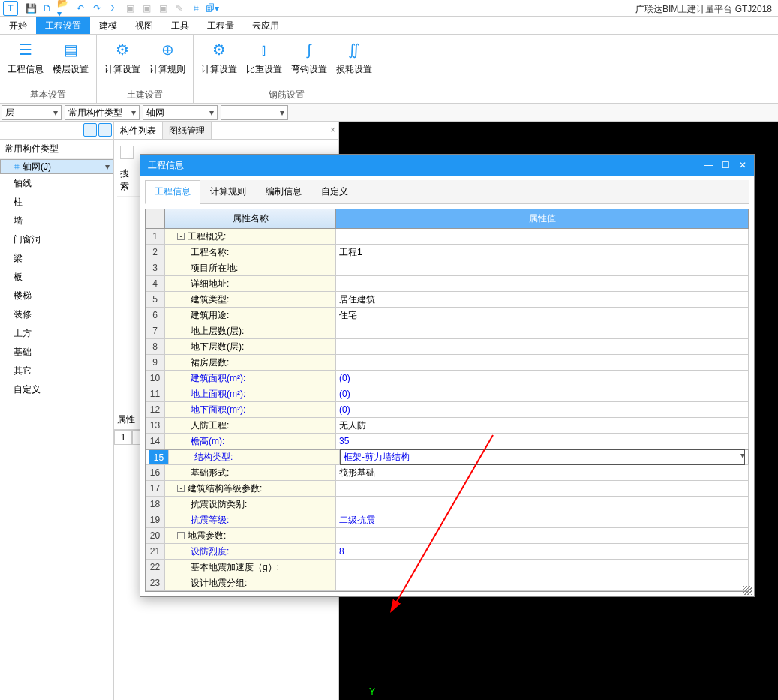  What do you see at coordinates (57, 315) in the screenshot?
I see `tree-item-8: 装修` at bounding box center [57, 315].